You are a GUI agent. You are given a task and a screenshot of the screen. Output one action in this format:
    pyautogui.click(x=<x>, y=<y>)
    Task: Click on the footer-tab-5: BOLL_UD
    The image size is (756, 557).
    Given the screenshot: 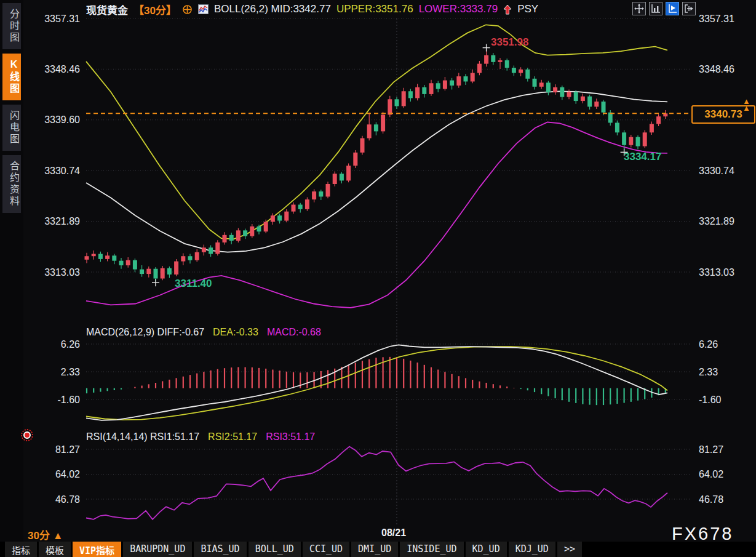 What is the action you would take?
    pyautogui.click(x=274, y=549)
    